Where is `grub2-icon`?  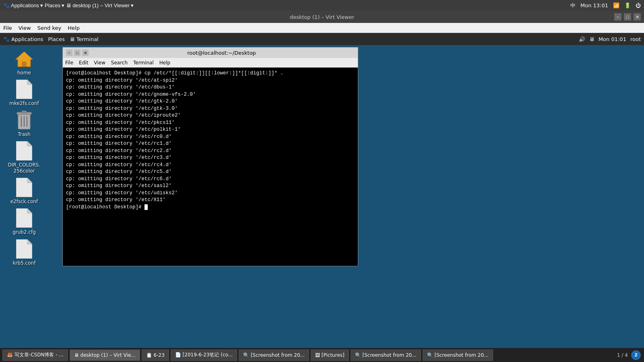
grub2-icon is located at coordinates (24, 218).